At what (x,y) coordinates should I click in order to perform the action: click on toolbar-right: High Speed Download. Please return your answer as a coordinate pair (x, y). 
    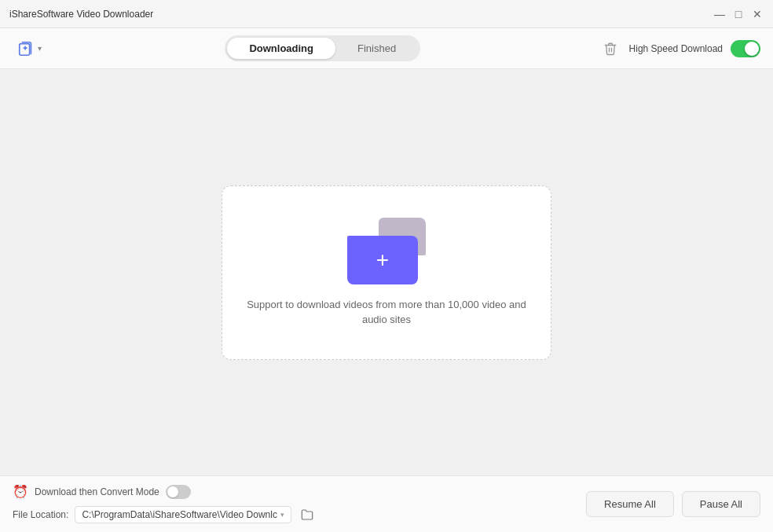
    Looking at the image, I should click on (680, 49).